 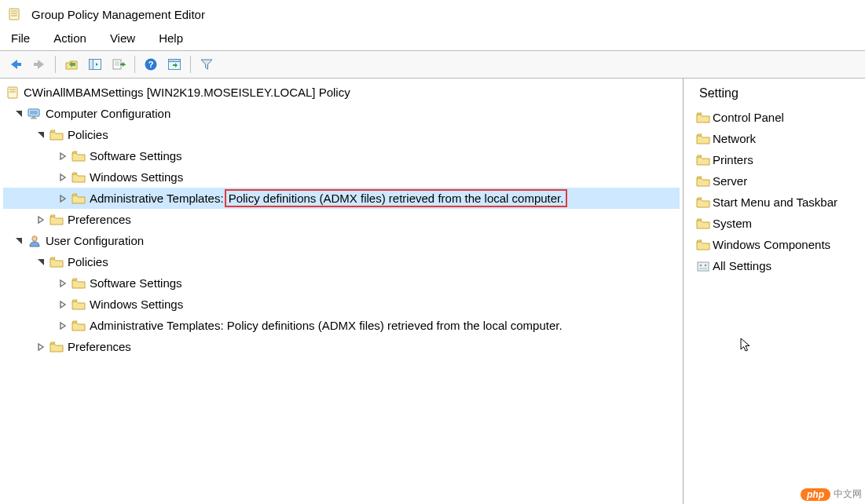 What do you see at coordinates (88, 135) in the screenshot?
I see `tree-label: Policies` at bounding box center [88, 135].